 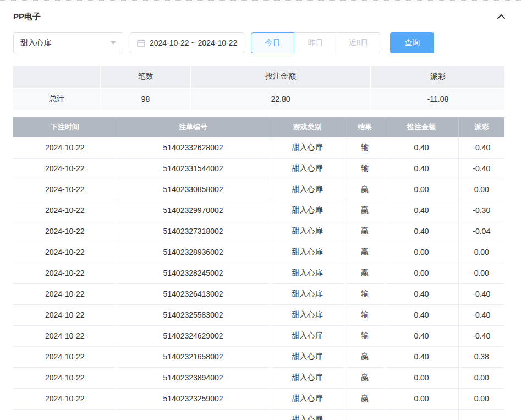 What do you see at coordinates (193, 210) in the screenshot?
I see `cell-order-number: 51402329970002` at bounding box center [193, 210].